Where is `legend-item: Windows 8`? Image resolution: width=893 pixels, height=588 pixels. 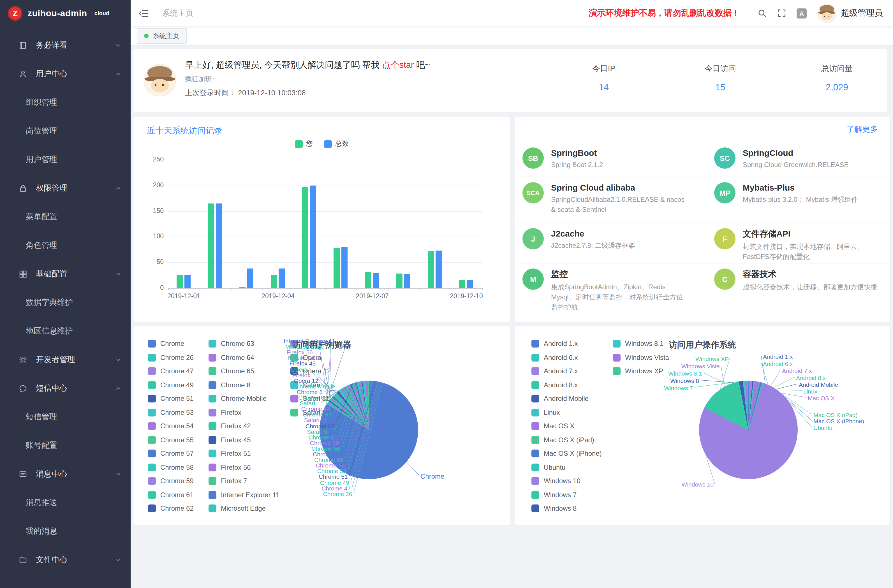 legend-item: Windows 8 is located at coordinates (554, 508).